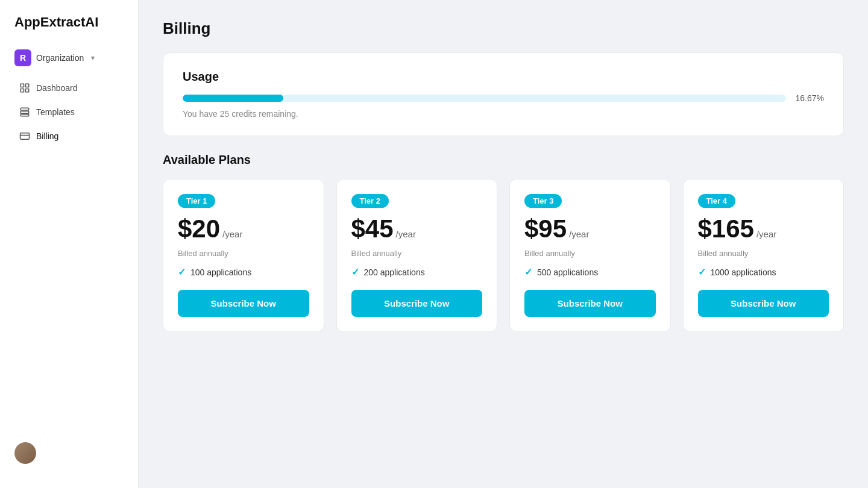 This screenshot has width=868, height=488. Describe the element at coordinates (744, 272) in the screenshot. I see `tier4-feature-label: 1000 applications` at that location.